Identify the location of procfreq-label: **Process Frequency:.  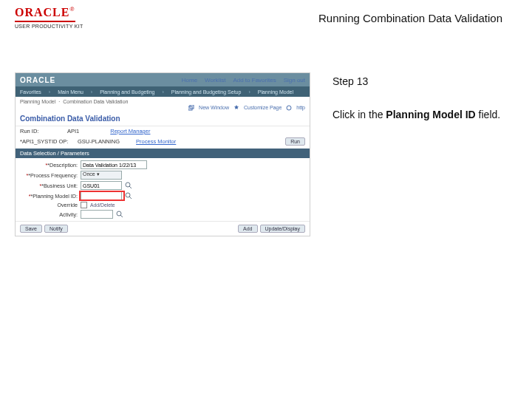
(49, 176).